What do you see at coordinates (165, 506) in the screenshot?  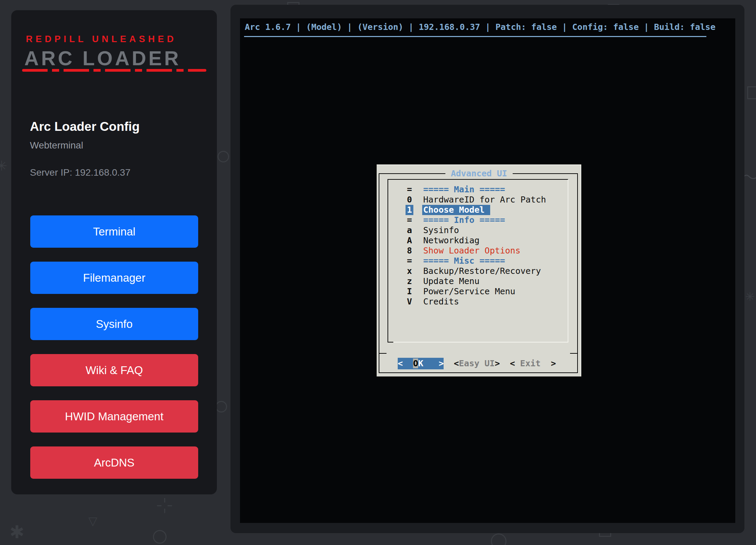 I see `crosshair-decoration-icon` at bounding box center [165, 506].